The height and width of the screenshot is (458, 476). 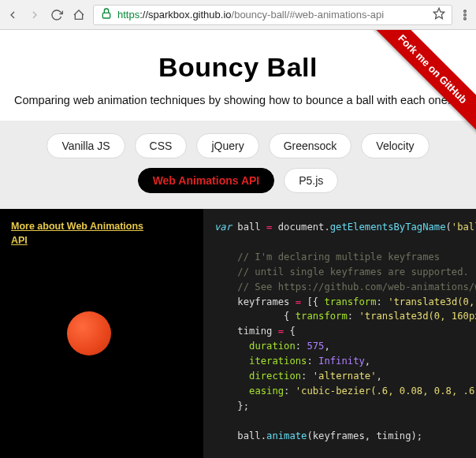 I want to click on reload-button, so click(x=57, y=15).